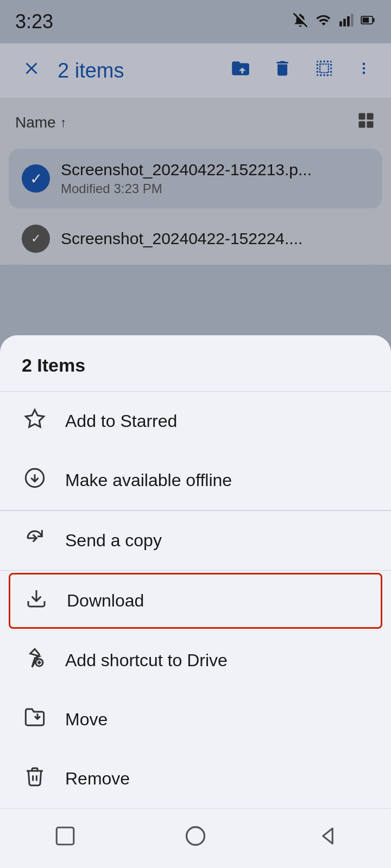 This screenshot has width=391, height=868. What do you see at coordinates (195, 481) in the screenshot?
I see `menu-item-offline: Make available offline` at bounding box center [195, 481].